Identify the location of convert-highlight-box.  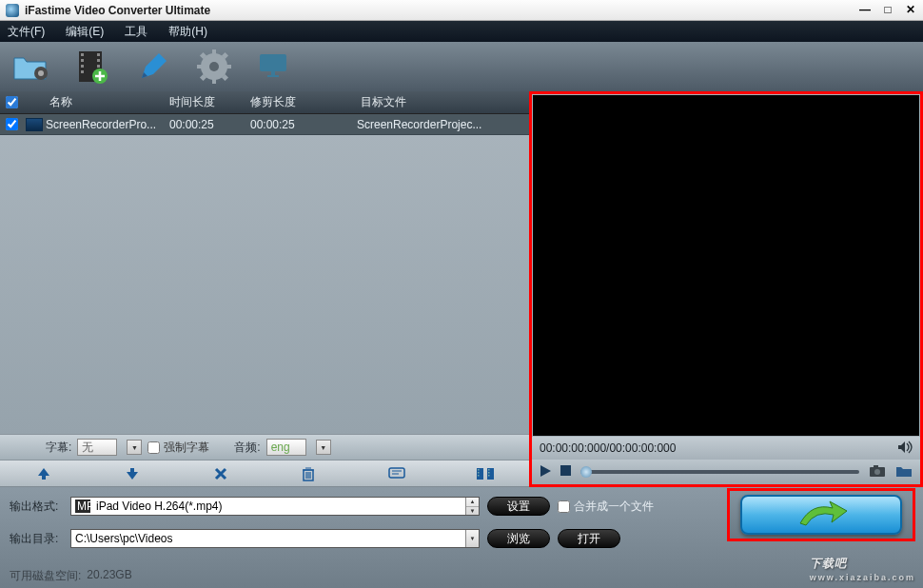
(821, 515).